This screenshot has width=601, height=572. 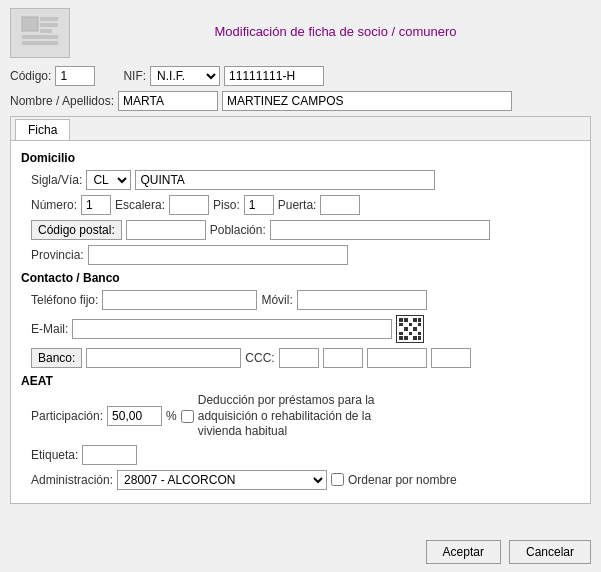 I want to click on administracion-label: Administración:, so click(x=72, y=480).